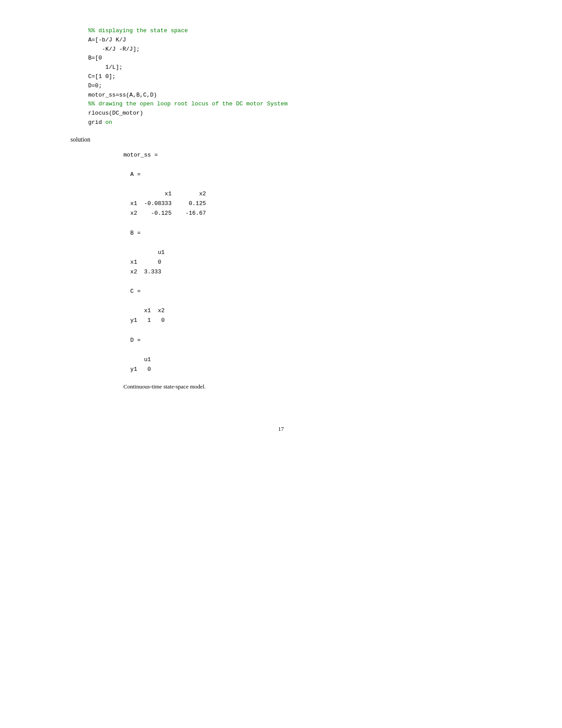  I want to click on sol-line-2: A =, so click(325, 175).